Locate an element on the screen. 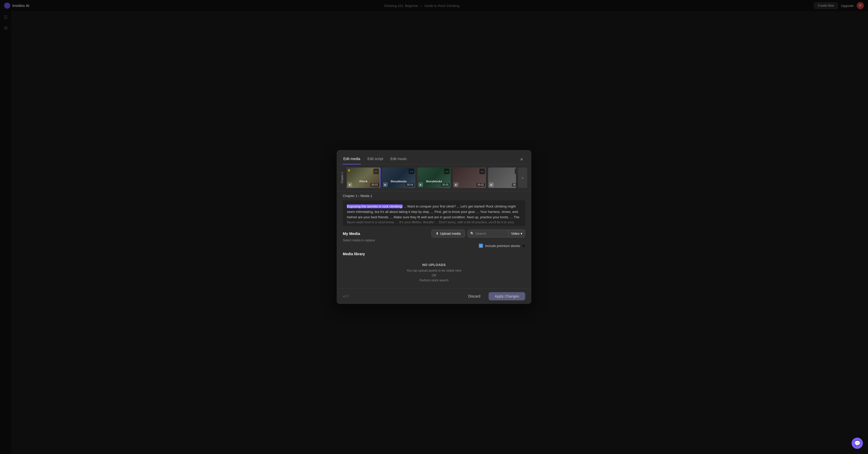 This screenshot has width=868, height=454. play-btn-1: ▶ is located at coordinates (350, 185).